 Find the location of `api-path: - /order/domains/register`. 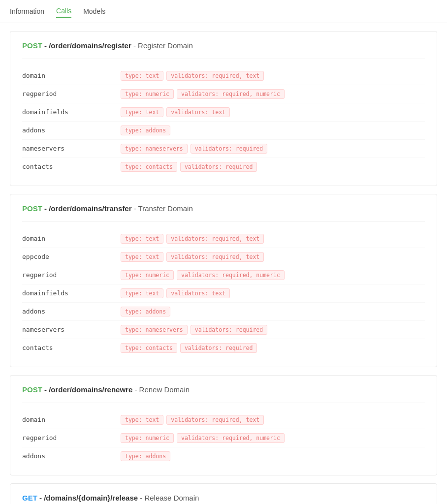

api-path: - /order/domains/register is located at coordinates (87, 45).